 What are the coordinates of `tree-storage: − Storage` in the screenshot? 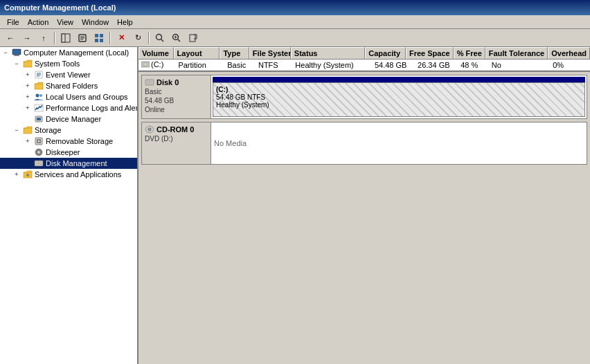 It's located at (69, 130).